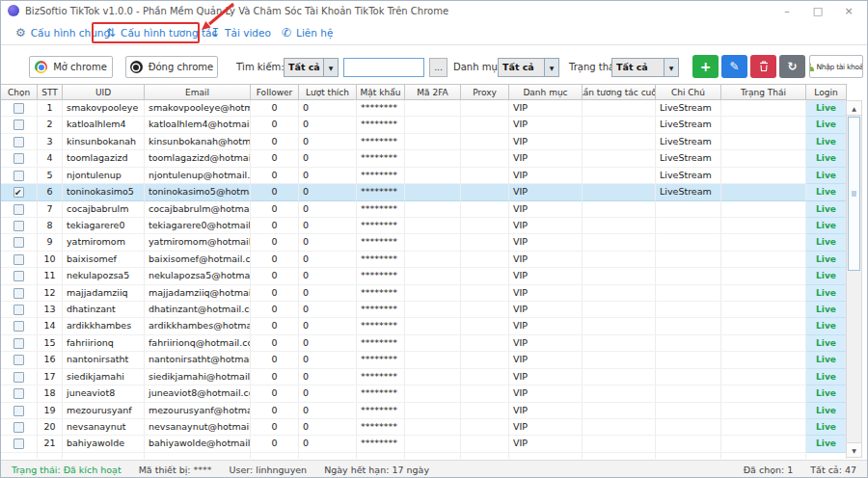 This screenshot has width=868, height=478. Describe the element at coordinates (198, 93) in the screenshot. I see `column-header: Email` at that location.